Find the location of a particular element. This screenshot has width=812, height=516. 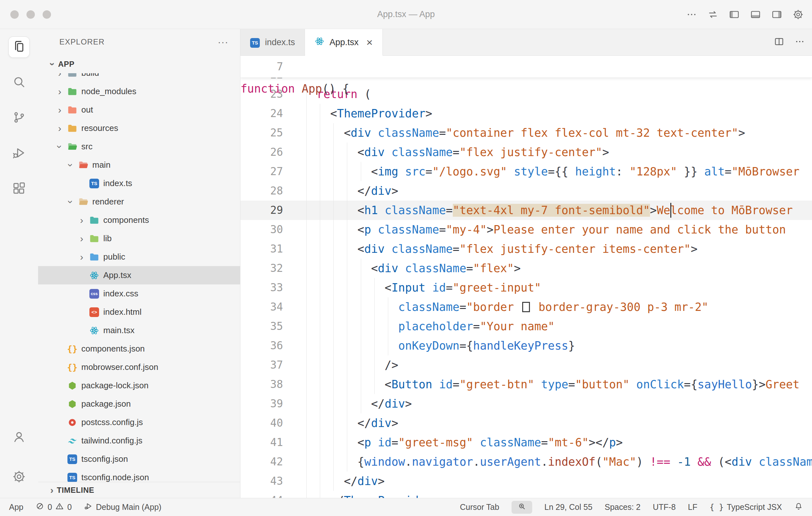

tree-item-tsconfig.node.json: TStsconfig.node.json is located at coordinates (139, 475).